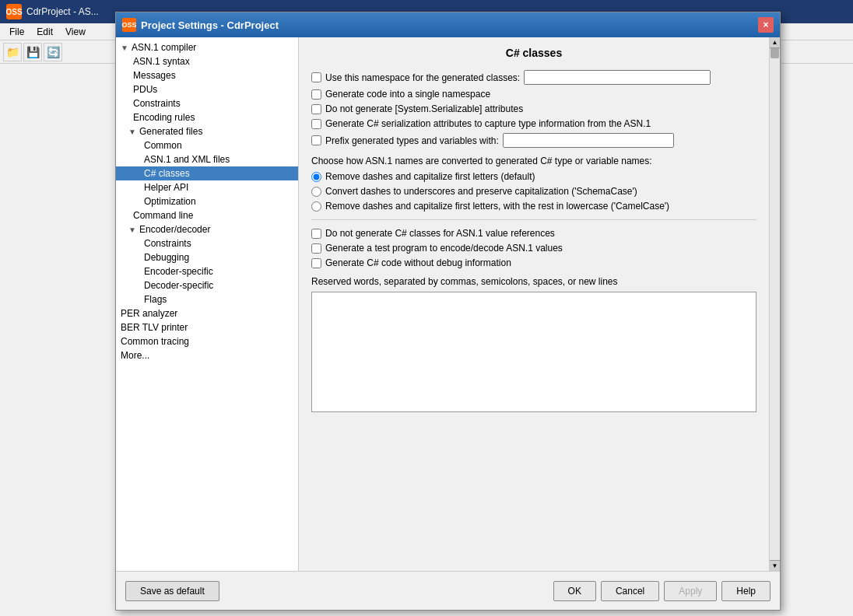  I want to click on nav-label-asn1-compiler: ASN.1 compiler, so click(163, 47).